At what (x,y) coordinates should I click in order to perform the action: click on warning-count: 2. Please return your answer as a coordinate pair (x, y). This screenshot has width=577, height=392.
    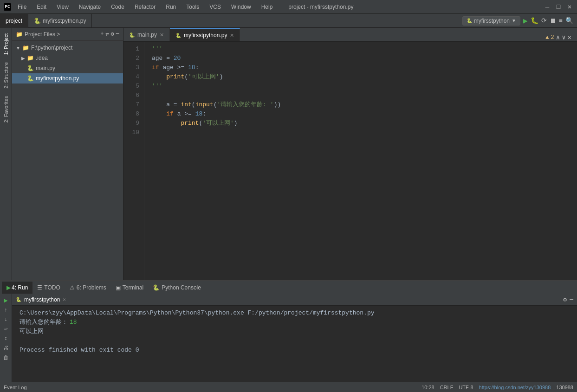
    Looking at the image, I should click on (552, 38).